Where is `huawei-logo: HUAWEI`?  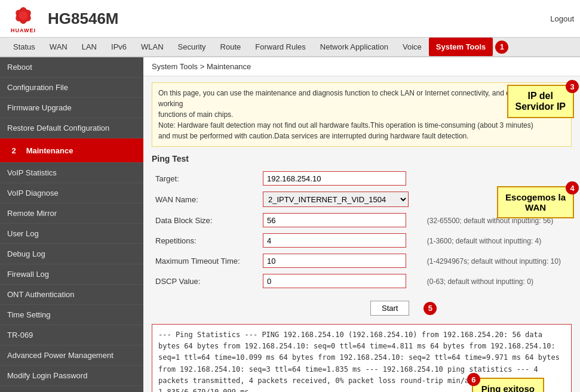
huawei-logo: HUAWEI is located at coordinates (23, 18).